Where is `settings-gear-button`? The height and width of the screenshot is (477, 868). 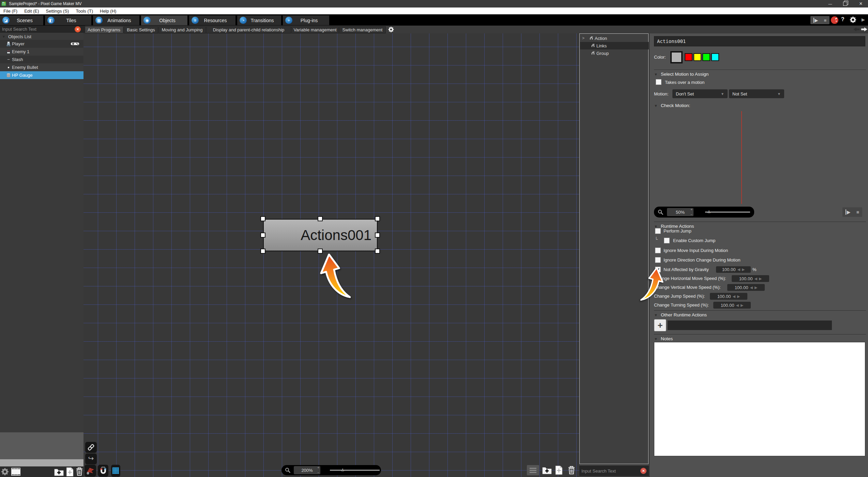
settings-gear-button is located at coordinates (853, 20).